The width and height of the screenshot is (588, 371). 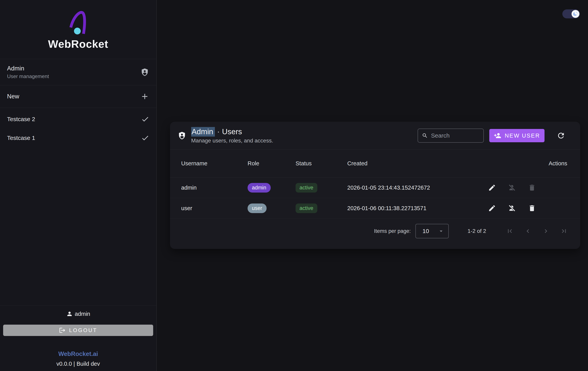 What do you see at coordinates (62, 330) in the screenshot?
I see `logout-icon` at bounding box center [62, 330].